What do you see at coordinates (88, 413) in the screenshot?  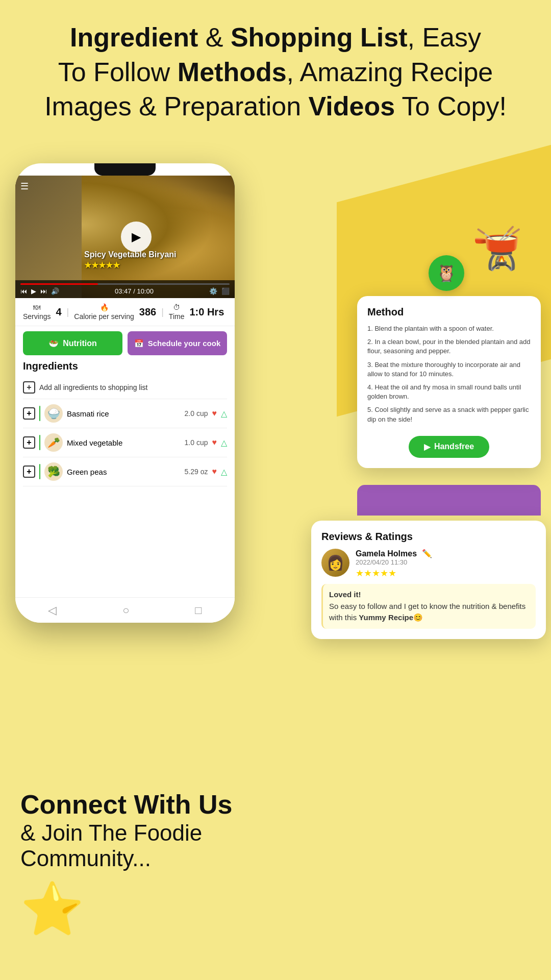 I see `ingredient-name-1: Basmati rice` at bounding box center [88, 413].